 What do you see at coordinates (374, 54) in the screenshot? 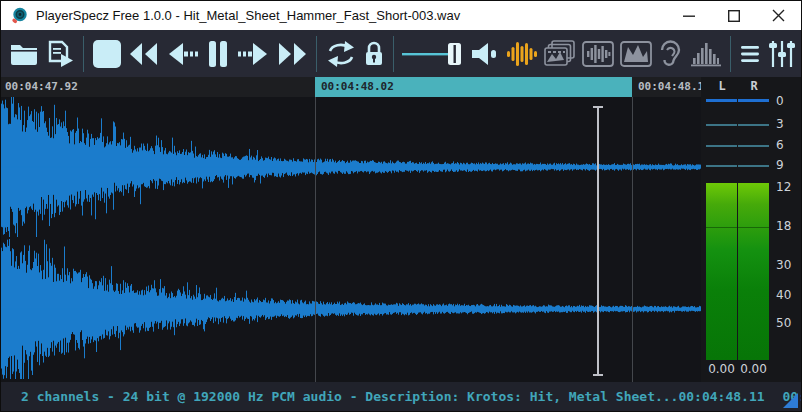
I see `lock-icon` at bounding box center [374, 54].